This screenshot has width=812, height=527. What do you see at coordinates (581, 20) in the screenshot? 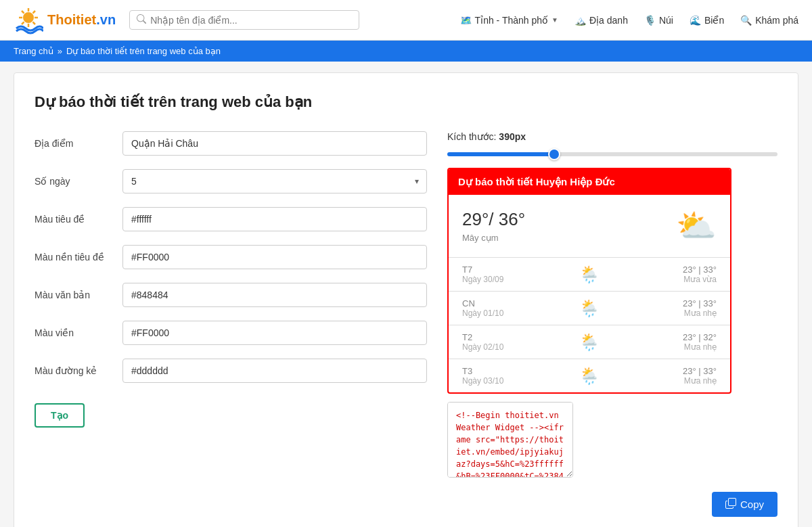
I see `landmark-icon: 🏔️` at bounding box center [581, 20].